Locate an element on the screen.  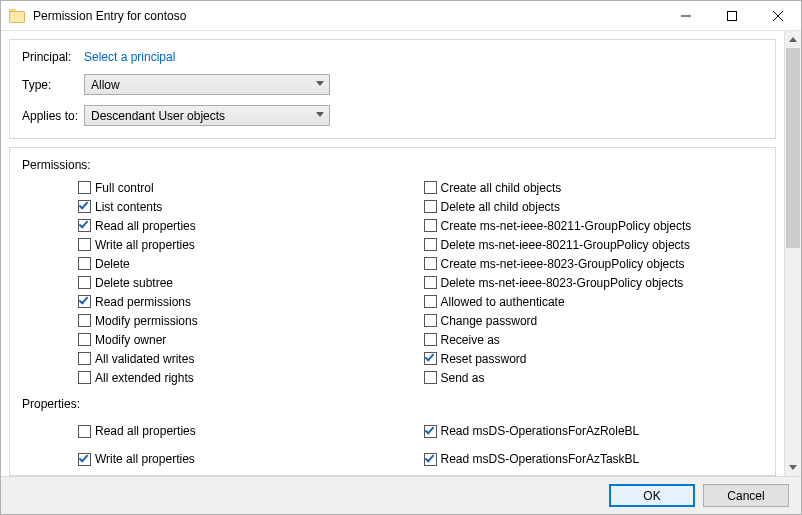
permission-label: Reset password is located at coordinates (484, 359).